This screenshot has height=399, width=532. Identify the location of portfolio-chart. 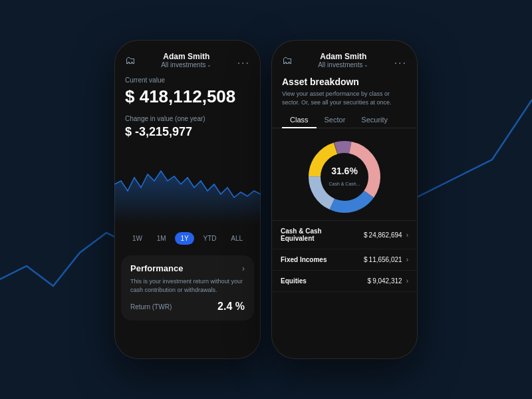
(188, 184).